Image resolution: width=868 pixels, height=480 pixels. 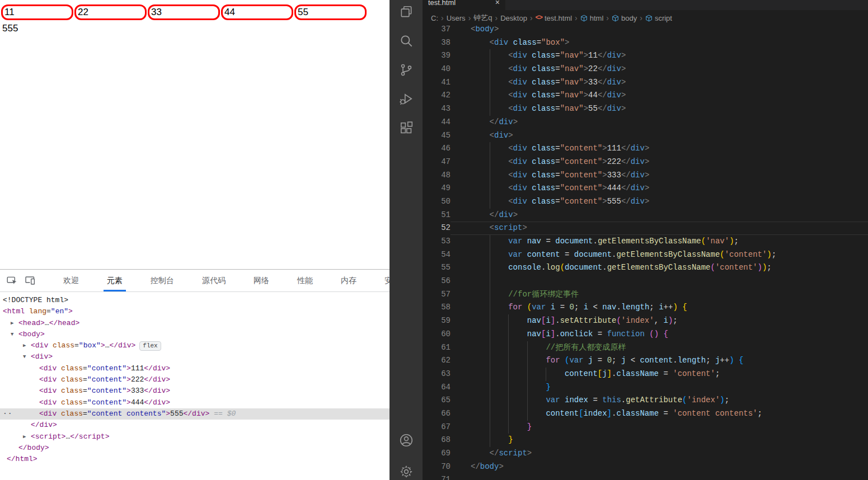 I want to click on code-line-60: 60nav[i].onclick = function () {, so click(x=645, y=335).